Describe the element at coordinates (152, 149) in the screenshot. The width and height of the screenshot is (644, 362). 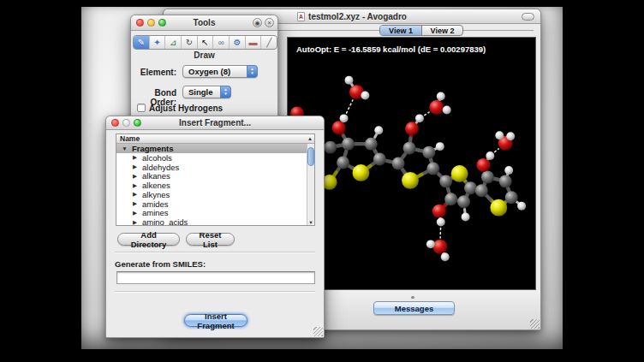
I see `tree-root-label: Fragments` at that location.